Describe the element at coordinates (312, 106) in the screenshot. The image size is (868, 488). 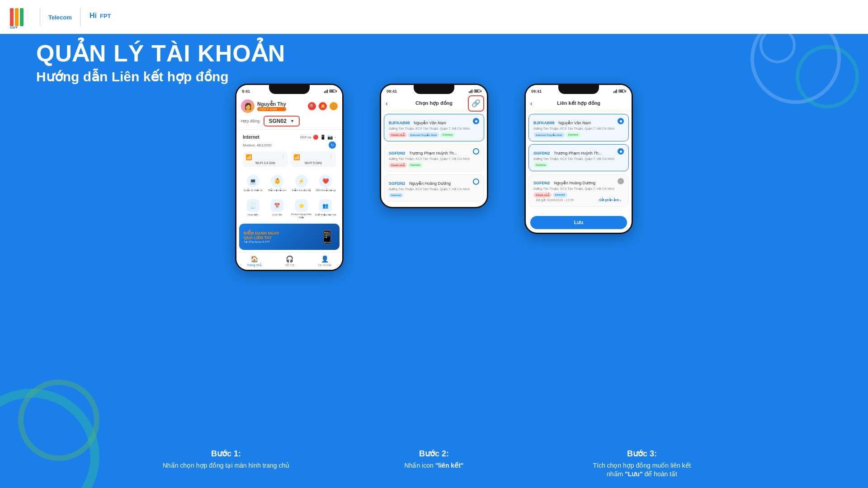
I see `search-icon: 🔍` at that location.